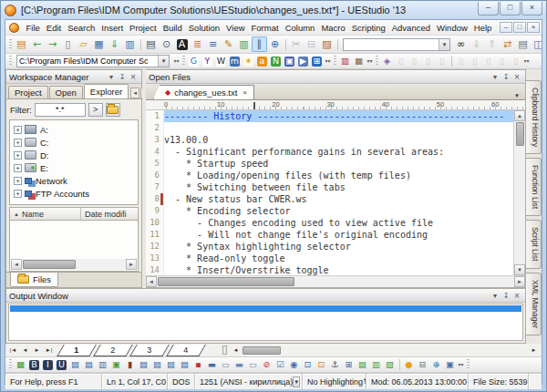 The height and width of the screenshot is (392, 547). I want to click on paste-icon: ▨, so click(326, 44).